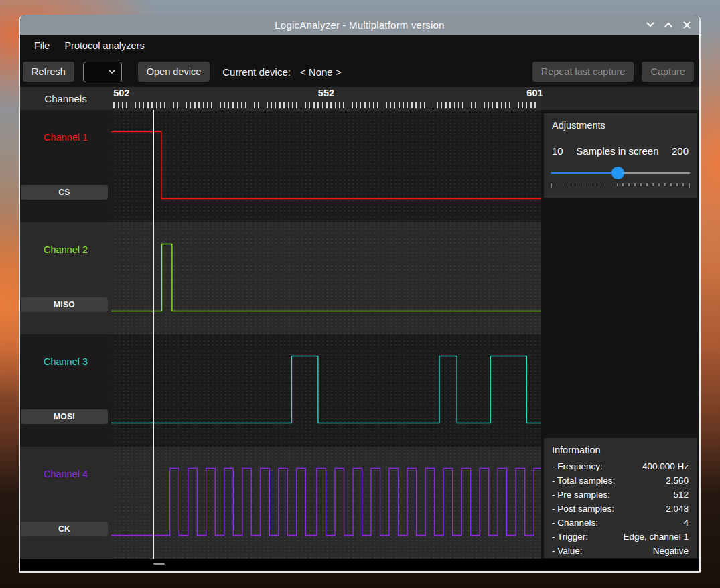 The image size is (720, 588). What do you see at coordinates (42, 46) in the screenshot?
I see `menu-file: File` at bounding box center [42, 46].